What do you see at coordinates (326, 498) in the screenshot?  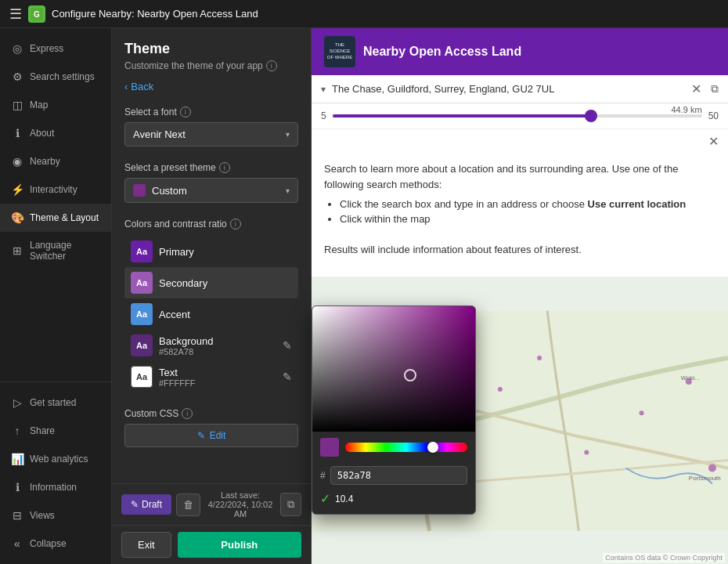 I see `contrast-check-icon: ✓` at bounding box center [326, 498].